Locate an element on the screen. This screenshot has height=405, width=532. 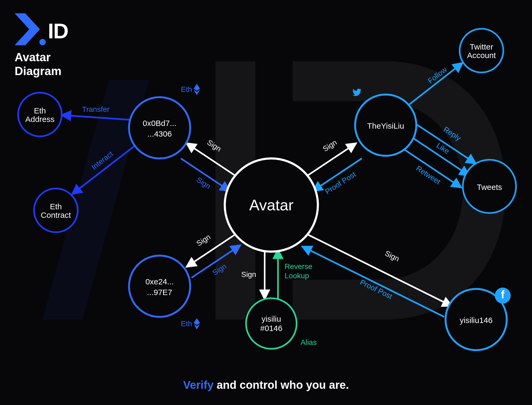
node-eth-address-l1: Eth is located at coordinates (40, 111).